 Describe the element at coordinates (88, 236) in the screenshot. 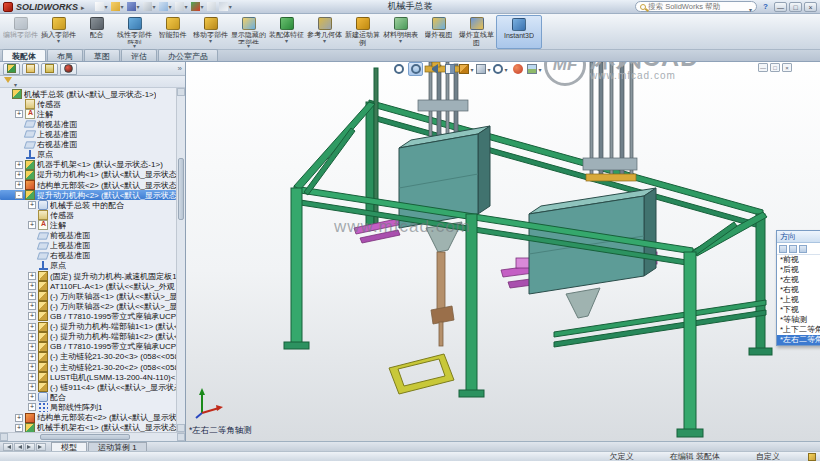

I see `feature-tree-item: 前视基准面` at that location.